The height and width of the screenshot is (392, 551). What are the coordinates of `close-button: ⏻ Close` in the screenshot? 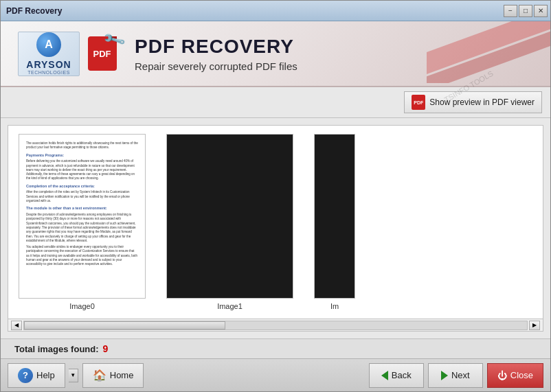 It's located at (515, 376).